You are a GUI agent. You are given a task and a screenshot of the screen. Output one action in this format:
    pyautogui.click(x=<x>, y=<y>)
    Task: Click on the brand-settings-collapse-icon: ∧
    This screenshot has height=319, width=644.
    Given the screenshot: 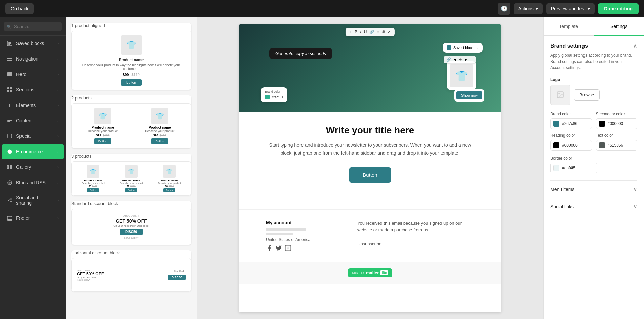 What is the action you would take?
    pyautogui.click(x=635, y=46)
    